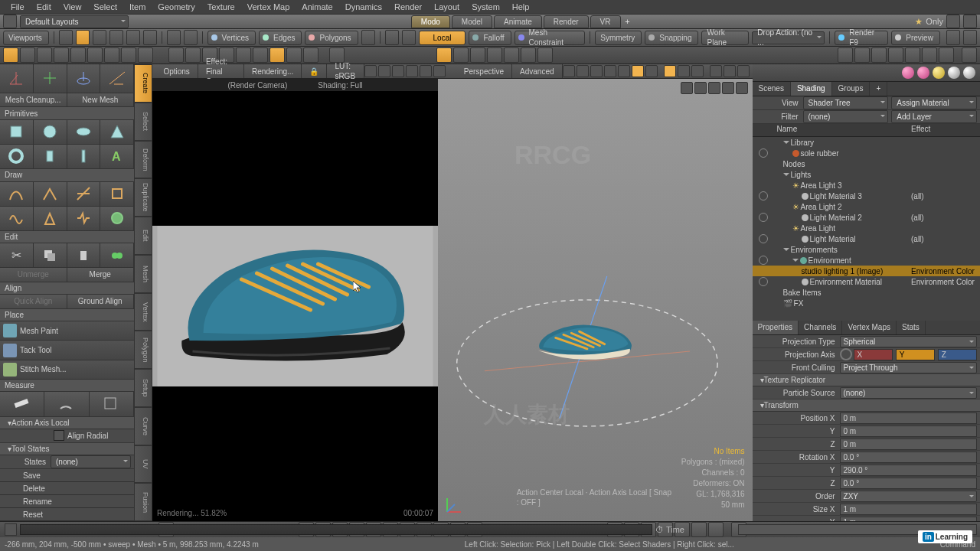 The image size is (980, 551). What do you see at coordinates (970, 37) in the screenshot?
I see `chevrons-icon` at bounding box center [970, 37].